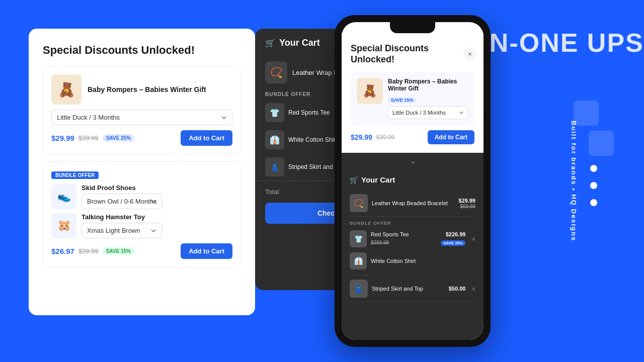 Image resolution: width=644 pixels, height=362 pixels. I want to click on chevron-down-icon: ⌄, so click(413, 161).